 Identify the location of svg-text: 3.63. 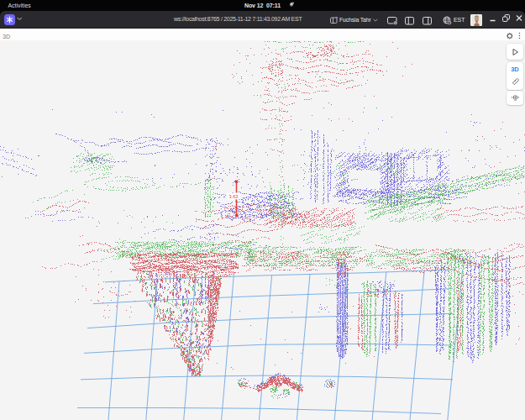
(234, 197).